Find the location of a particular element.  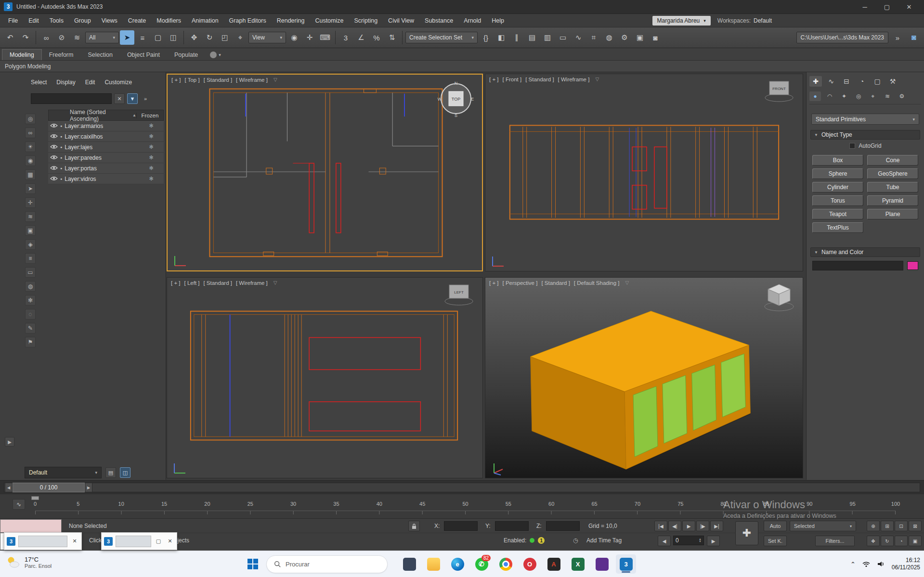

autogrid-checkbox is located at coordinates (852, 146).